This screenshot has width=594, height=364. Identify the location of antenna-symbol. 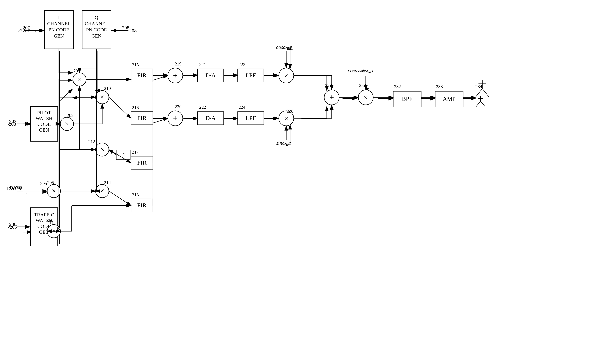
(481, 102).